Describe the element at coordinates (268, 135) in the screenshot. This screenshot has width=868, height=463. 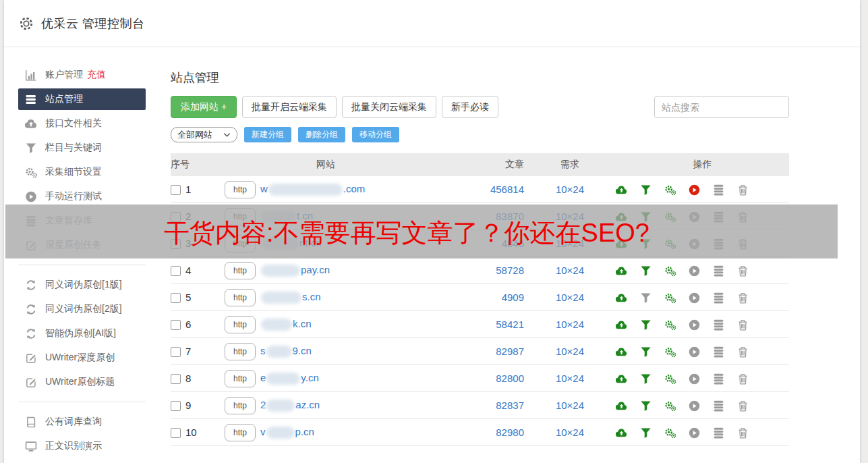
I see `new-group-button: 新建分组` at that location.